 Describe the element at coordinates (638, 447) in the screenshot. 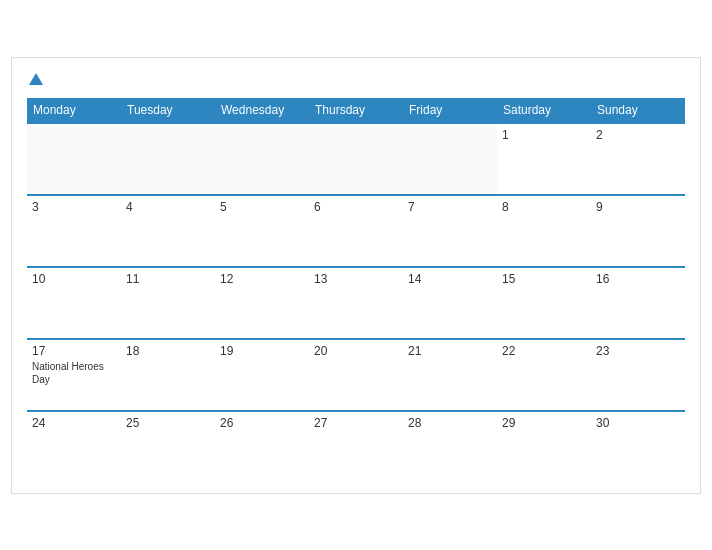

I see `day-cell: 30` at that location.